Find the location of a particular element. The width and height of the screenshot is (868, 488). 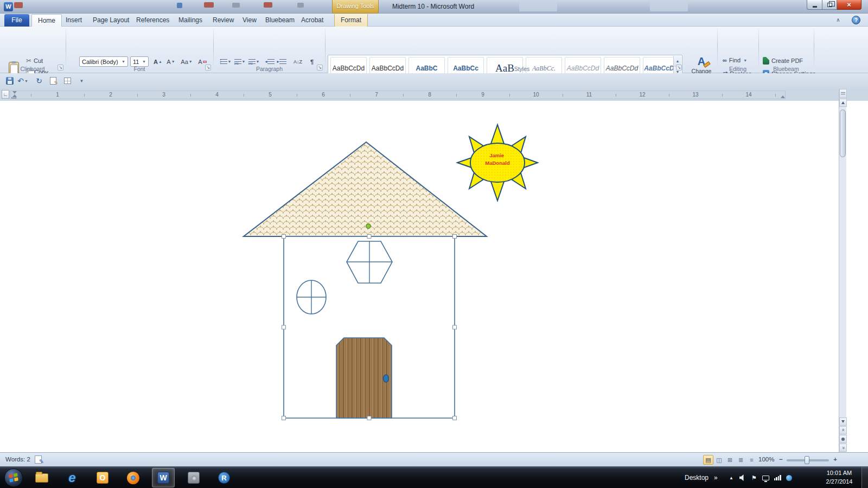

outline-view-button: ≣ is located at coordinates (741, 460).